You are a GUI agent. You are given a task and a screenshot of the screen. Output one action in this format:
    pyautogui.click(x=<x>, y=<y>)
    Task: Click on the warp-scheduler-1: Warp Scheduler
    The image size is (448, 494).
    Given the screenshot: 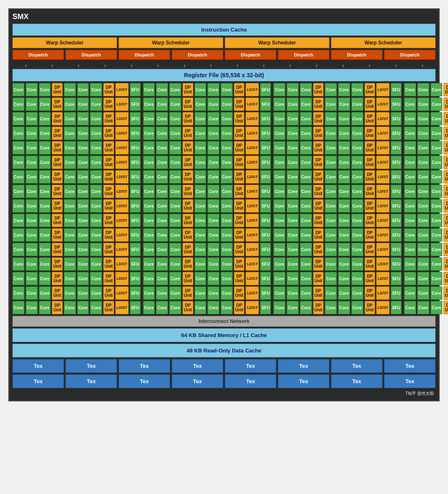 What is the action you would take?
    pyautogui.click(x=65, y=43)
    